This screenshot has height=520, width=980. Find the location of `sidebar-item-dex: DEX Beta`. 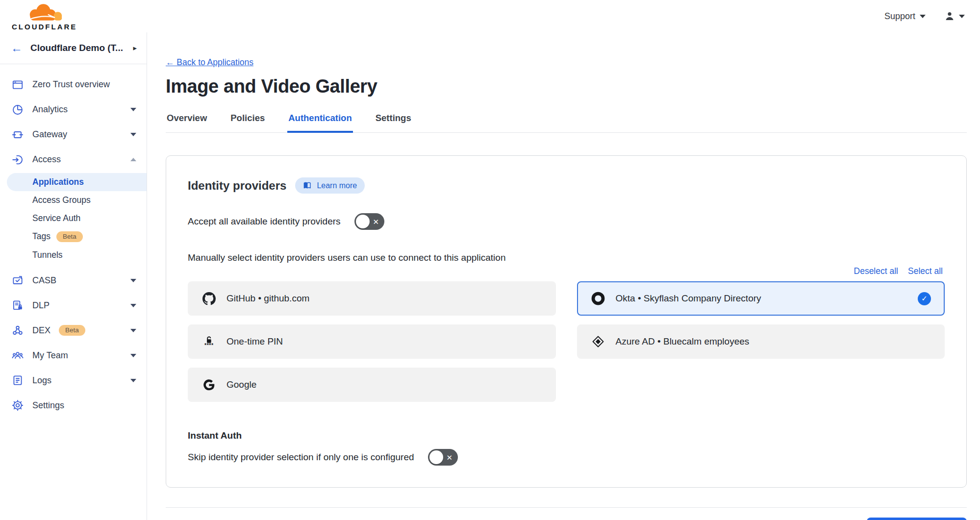

sidebar-item-dex: DEX Beta is located at coordinates (74, 330).